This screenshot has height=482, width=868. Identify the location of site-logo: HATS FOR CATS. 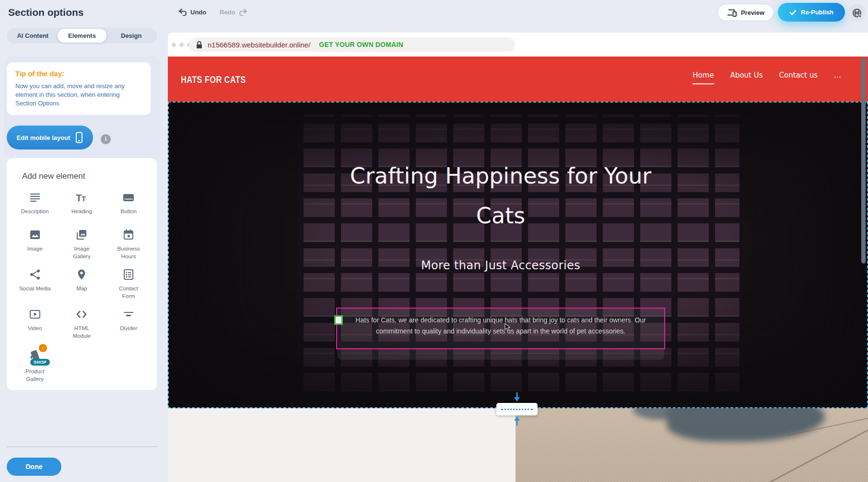
(213, 80).